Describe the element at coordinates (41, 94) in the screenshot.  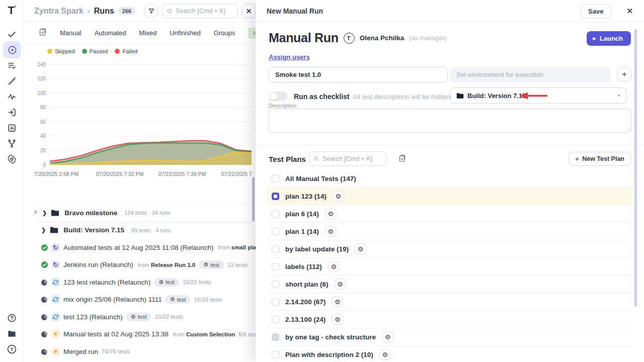
I see `svg-text: 100` at that location.